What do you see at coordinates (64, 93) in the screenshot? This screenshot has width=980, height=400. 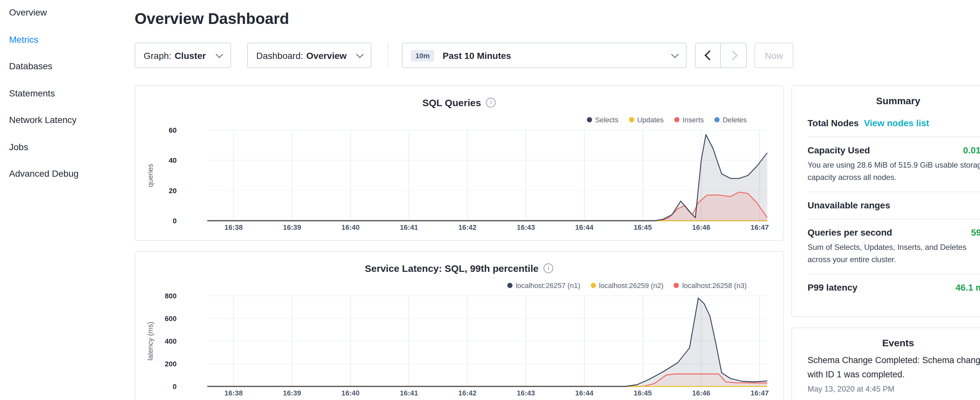 I see `sidebar-item-statements: Statements` at bounding box center [64, 93].